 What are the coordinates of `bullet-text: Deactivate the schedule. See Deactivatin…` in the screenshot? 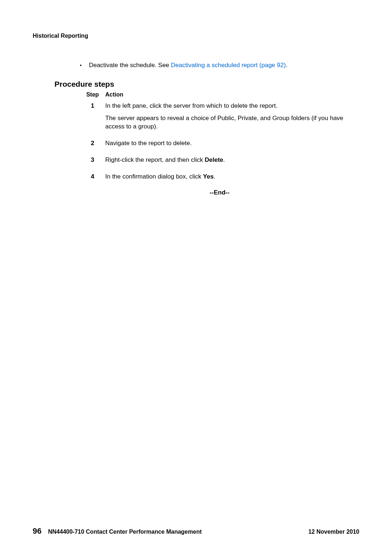 It's located at (188, 65).